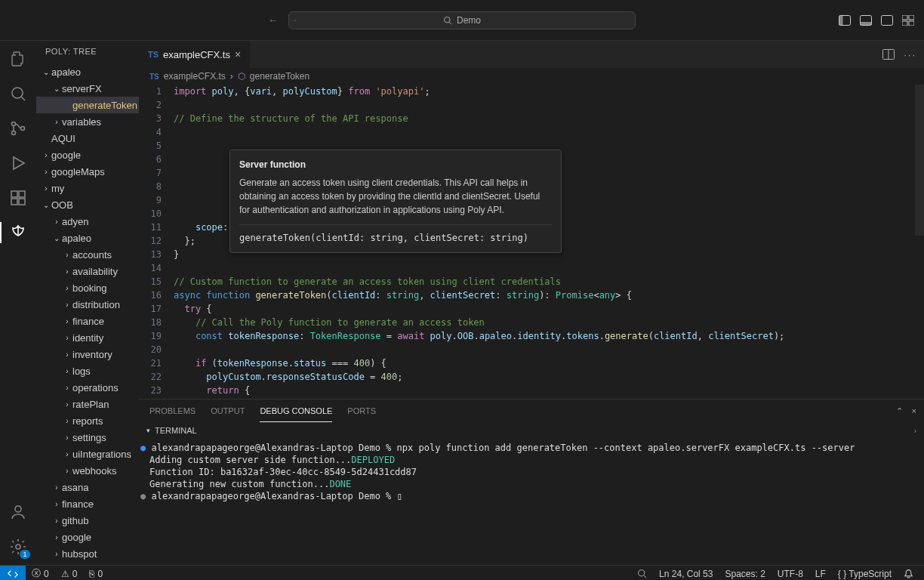  I want to click on warning-icon: ⚠, so click(65, 574).